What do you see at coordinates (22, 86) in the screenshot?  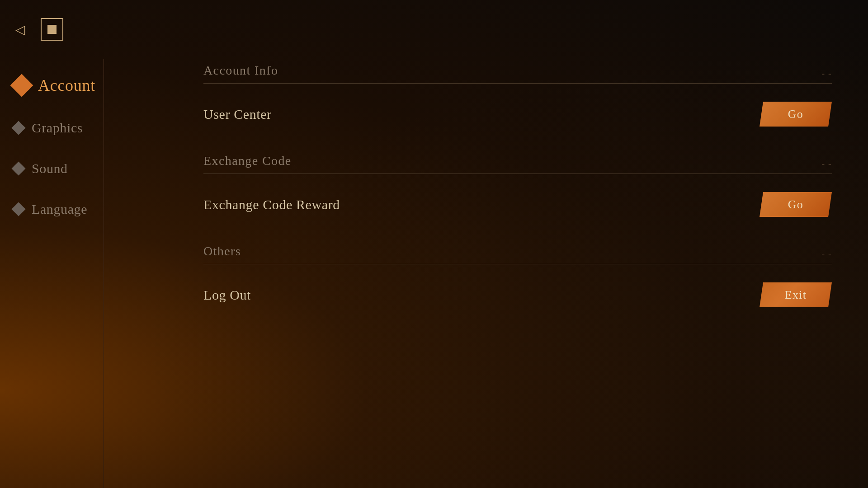 I see `account-icon` at bounding box center [22, 86].